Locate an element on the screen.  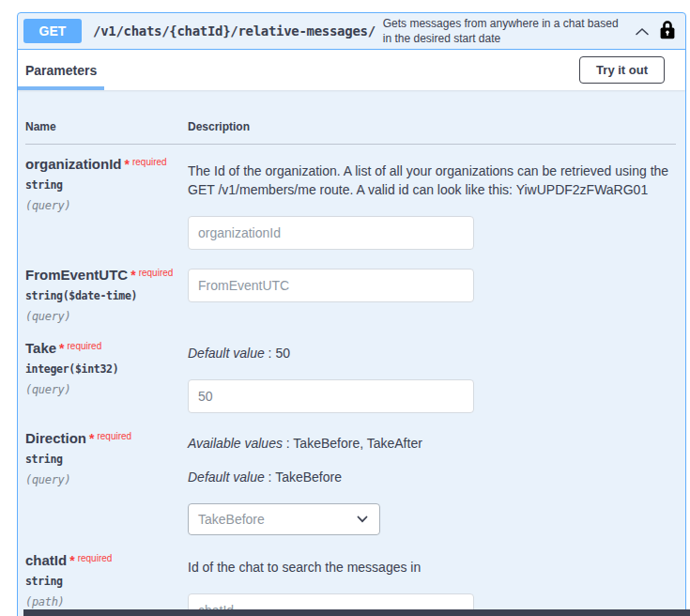
param-name: chatId*required is located at coordinates (107, 560).